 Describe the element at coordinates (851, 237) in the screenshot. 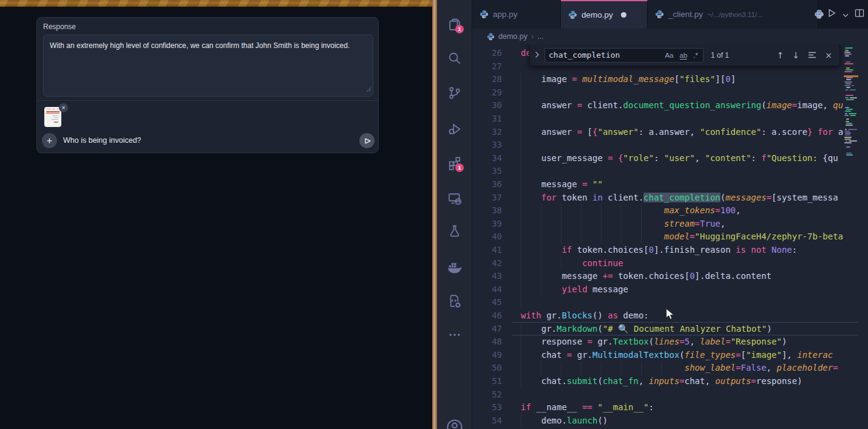

I see `minimap` at that location.